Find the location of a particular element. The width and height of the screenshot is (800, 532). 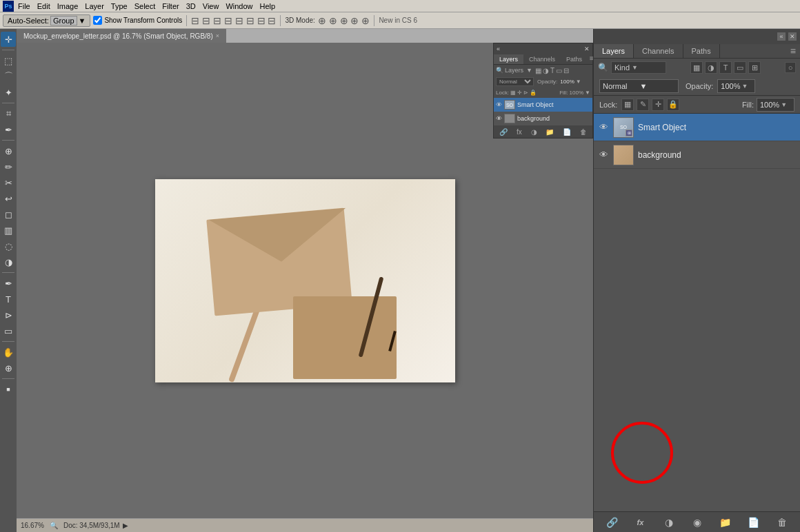

foreground-color: ■ is located at coordinates (8, 389).